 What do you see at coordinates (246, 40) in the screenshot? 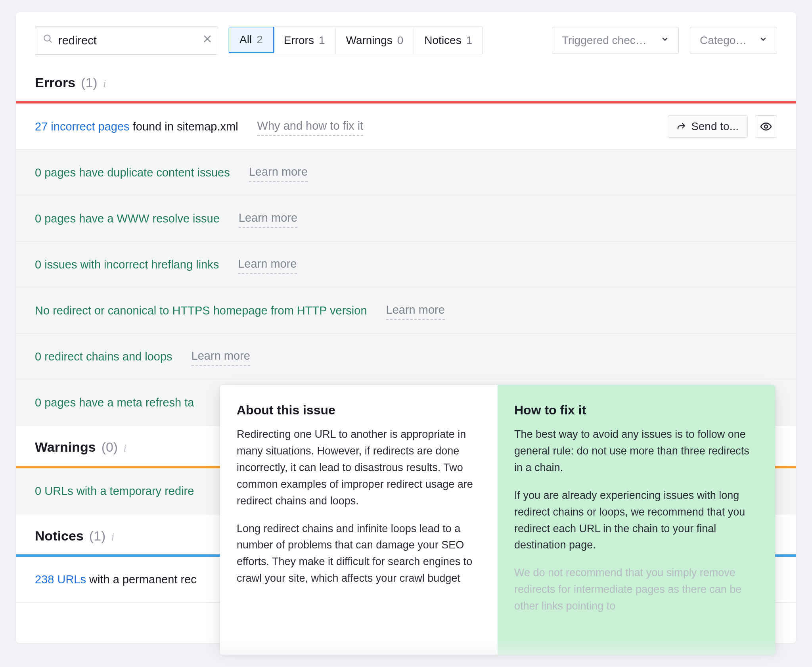
I see `tab-label: All` at bounding box center [246, 40].